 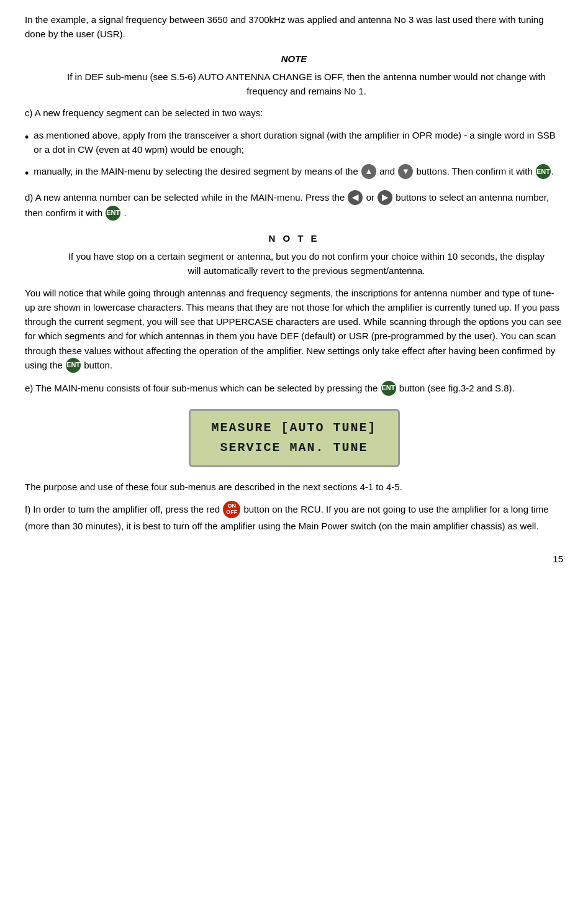 I want to click on bullet1-text: as mentioned above, apply from the trans…, so click(x=298, y=143).